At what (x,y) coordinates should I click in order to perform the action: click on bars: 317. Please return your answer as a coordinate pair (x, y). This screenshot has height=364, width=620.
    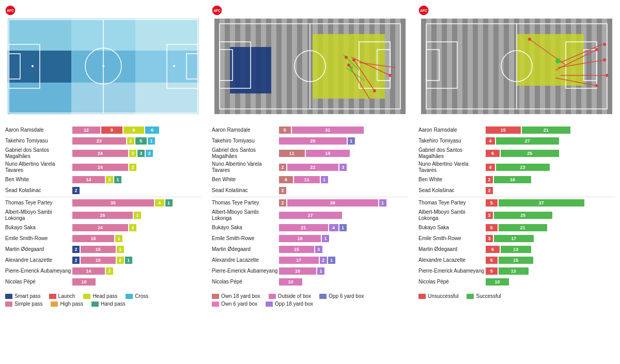
    Looking at the image, I should click on (550, 239).